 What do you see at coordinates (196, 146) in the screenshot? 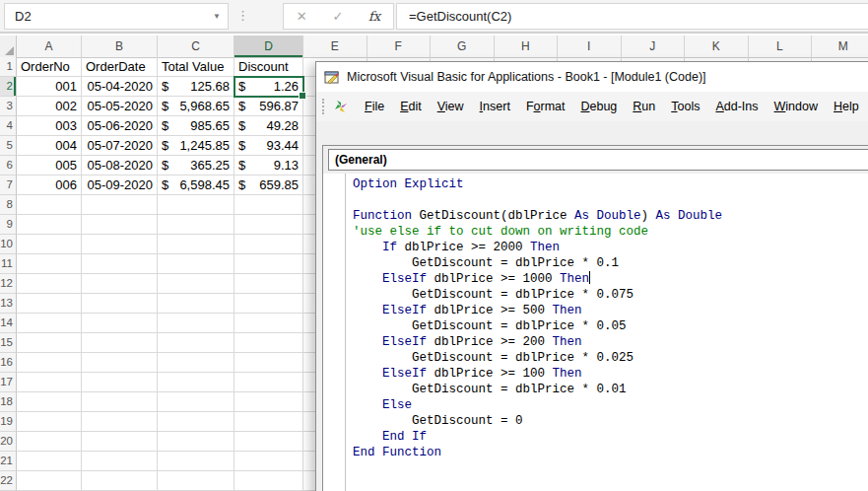
I see `cell-C5: $1,245.85` at bounding box center [196, 146].